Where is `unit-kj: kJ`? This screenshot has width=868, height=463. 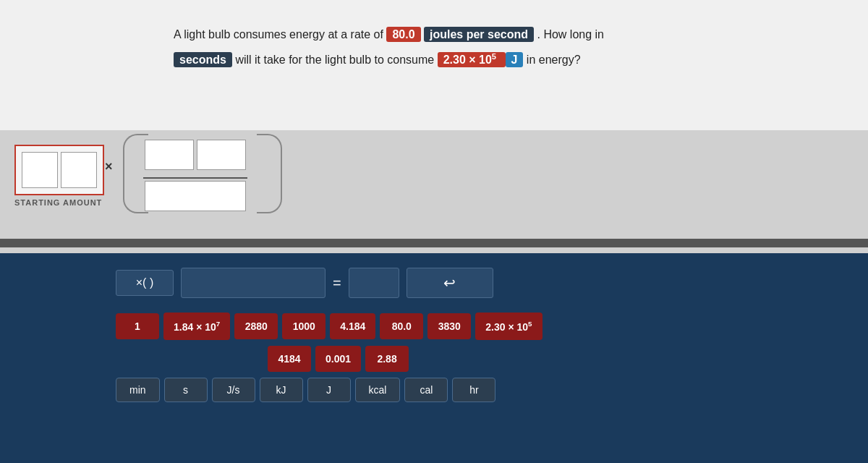 unit-kj: kJ is located at coordinates (281, 390).